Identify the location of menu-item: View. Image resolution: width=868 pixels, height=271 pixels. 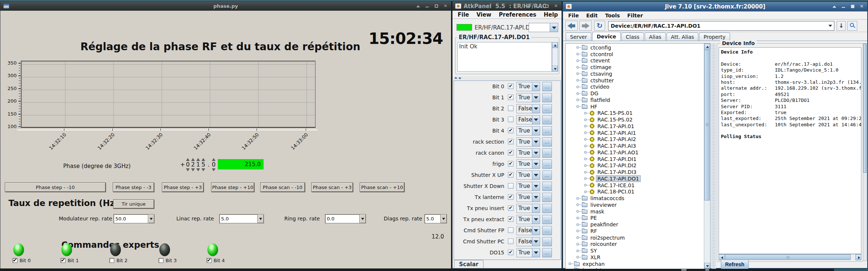
(484, 15).